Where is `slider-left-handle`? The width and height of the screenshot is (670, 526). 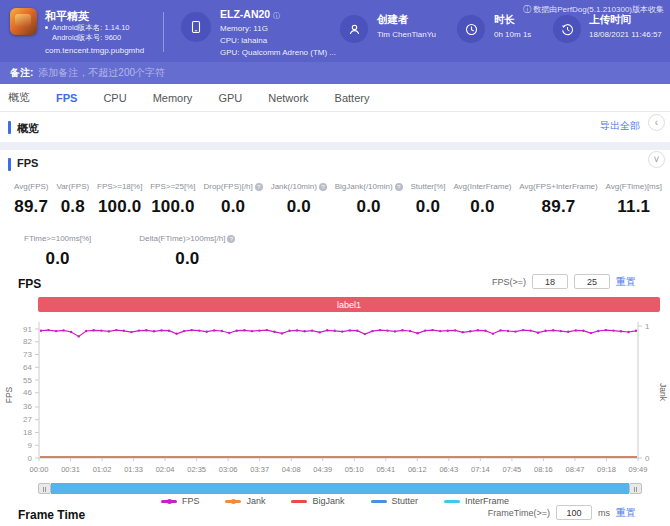 slider-left-handle is located at coordinates (44, 488).